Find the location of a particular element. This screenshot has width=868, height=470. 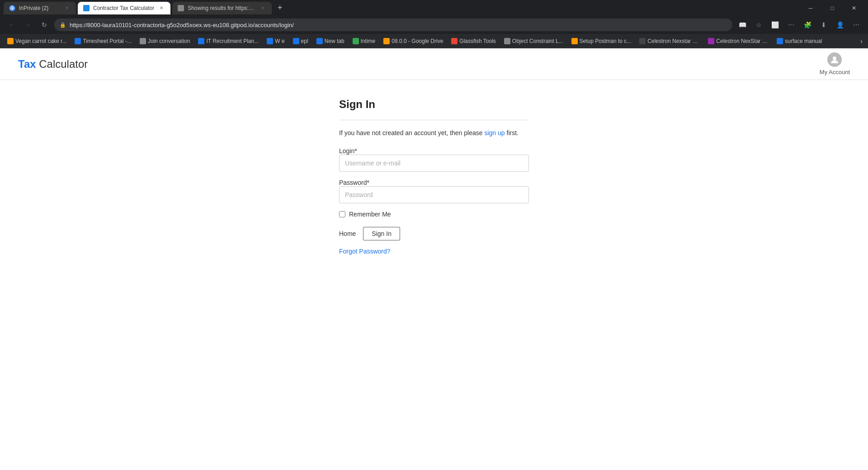

bookmark-label: Join conversation is located at coordinates (169, 41).